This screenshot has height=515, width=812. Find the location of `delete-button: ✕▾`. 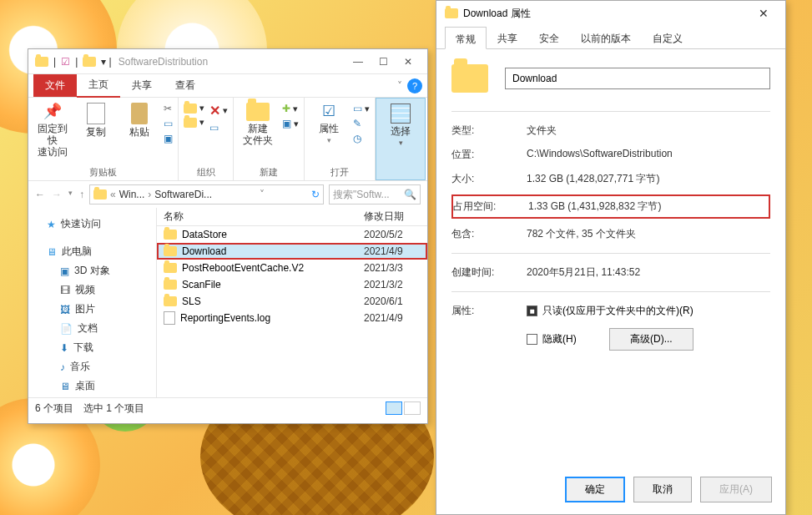

delete-button: ✕▾ is located at coordinates (219, 110).